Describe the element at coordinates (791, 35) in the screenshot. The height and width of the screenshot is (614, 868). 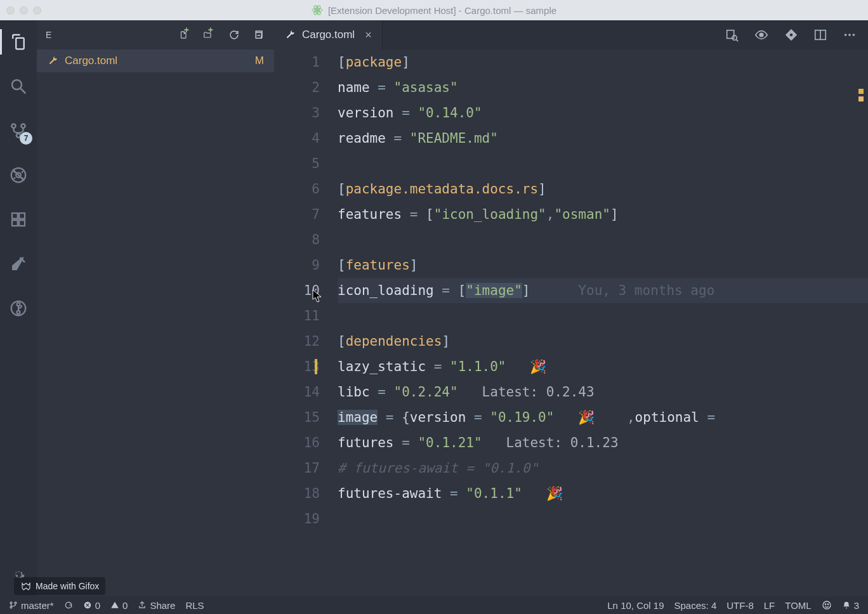
I see `source-control-icon` at that location.